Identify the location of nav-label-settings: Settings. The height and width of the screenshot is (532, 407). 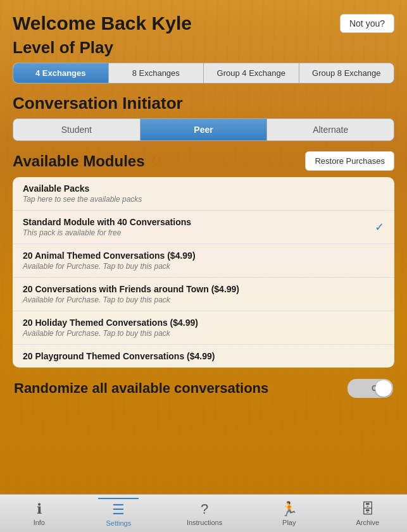
(118, 523).